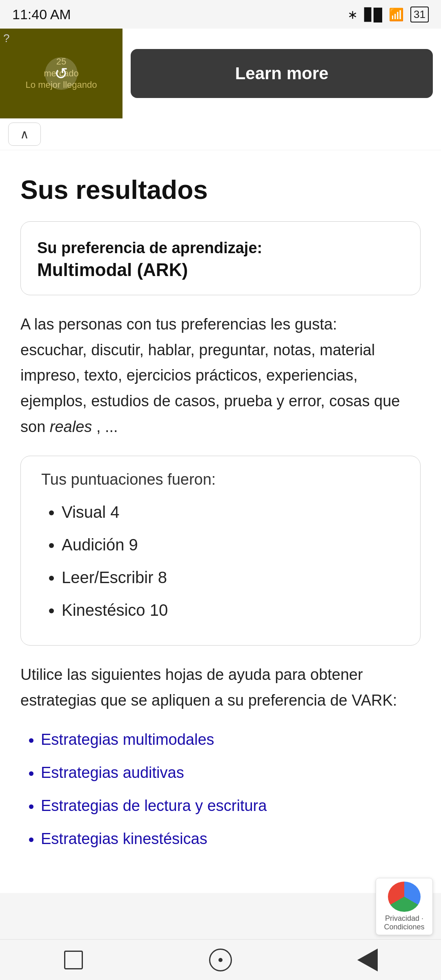 Image resolution: width=441 pixels, height=980 pixels. I want to click on link-item-auditivas: Estrategias auditivas, so click(231, 773).